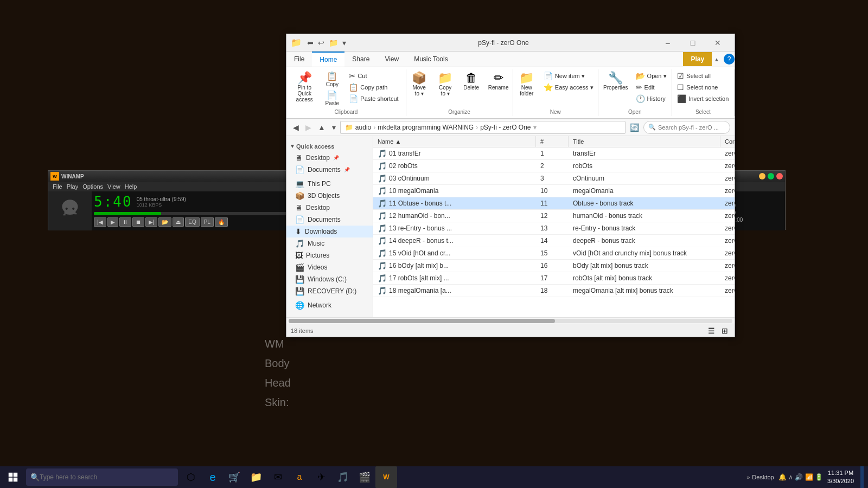  What do you see at coordinates (373, 99) in the screenshot?
I see `paste-shortcut-button: 📄 Paste shortcut` at bounding box center [373, 99].